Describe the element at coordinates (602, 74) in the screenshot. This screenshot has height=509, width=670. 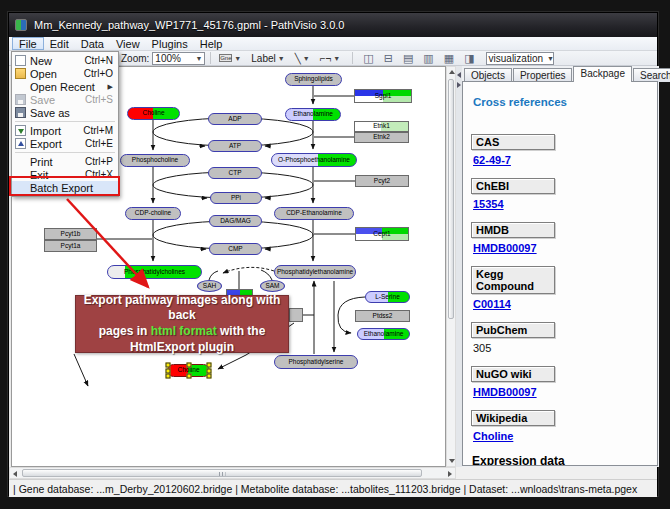
I see `tab-backpage: Backpage` at that location.